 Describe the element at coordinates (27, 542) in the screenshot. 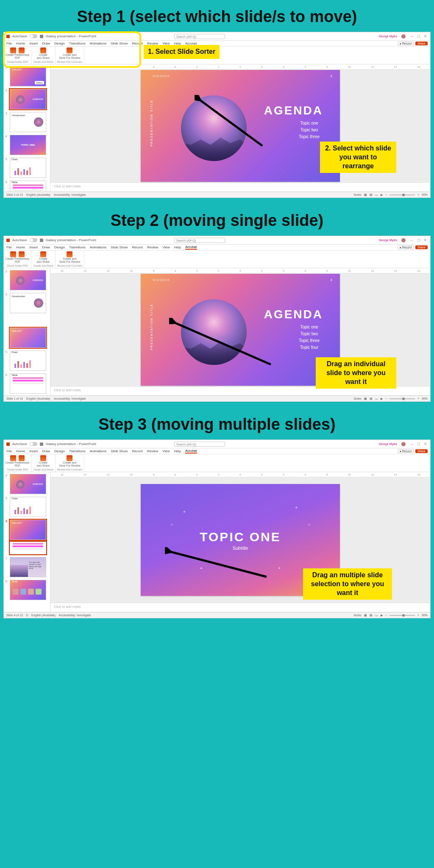

I see `slide-panel: 2AGENDA 5Chart 3GALAXY 7The way to get s…` at that location.